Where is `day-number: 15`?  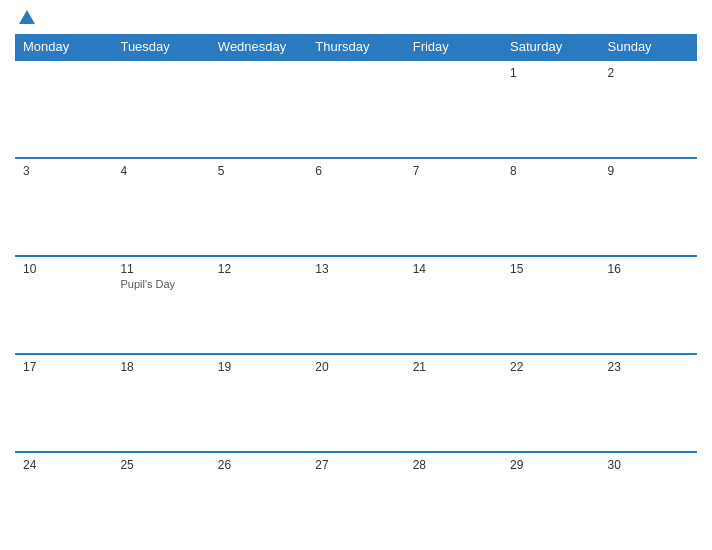
day-number: 15 is located at coordinates (550, 269).